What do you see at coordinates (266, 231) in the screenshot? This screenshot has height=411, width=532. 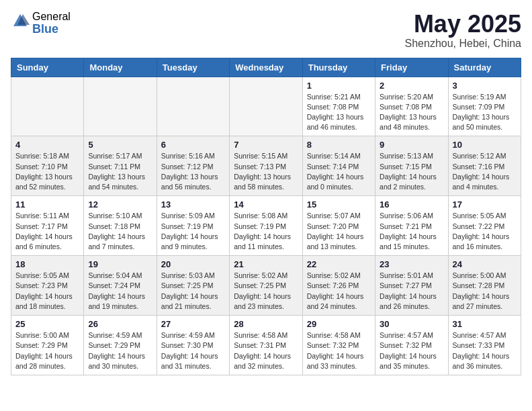 I see `day-info: Sunrise: 5:08 AM Sunset: 7:19 PM Dayligh…` at bounding box center [266, 231].